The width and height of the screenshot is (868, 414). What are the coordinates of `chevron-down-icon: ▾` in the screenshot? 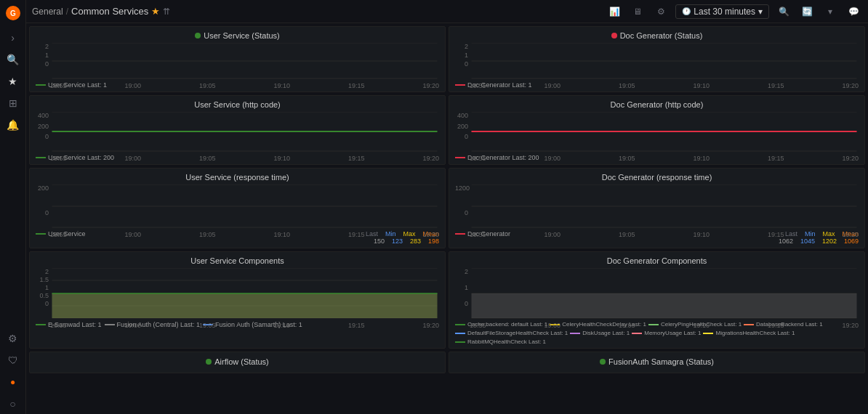 It's located at (830, 12).